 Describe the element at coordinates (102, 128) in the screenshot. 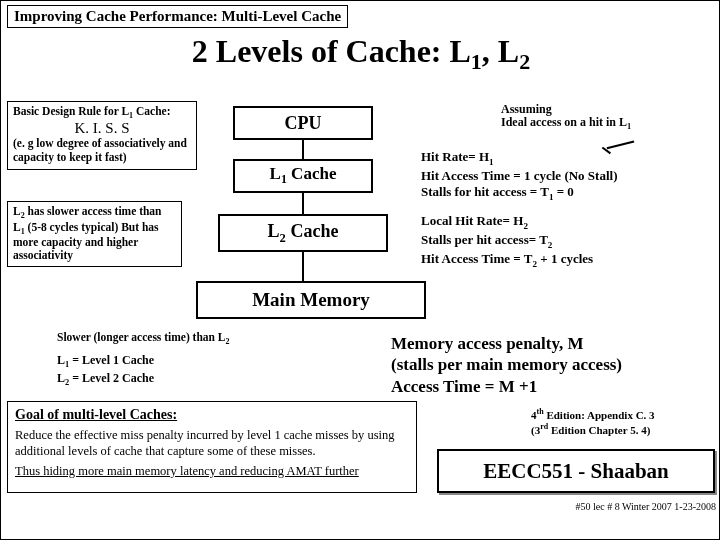

I see `kiss-text: K. I. S. S` at that location.